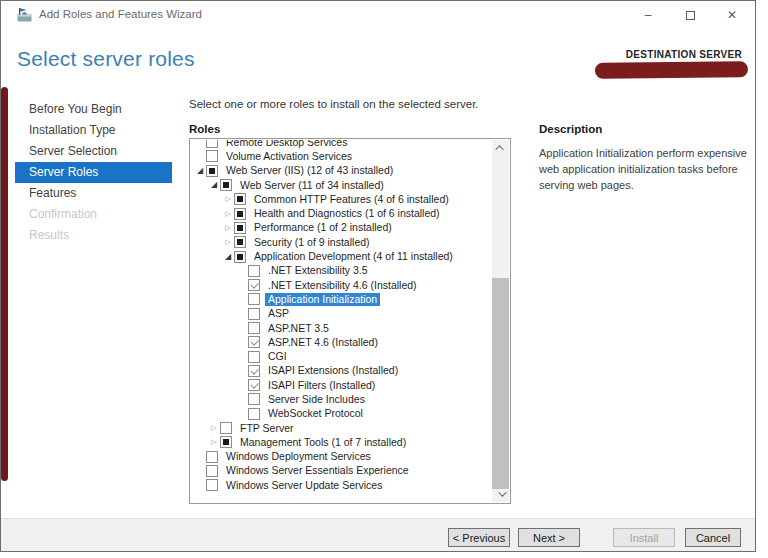  What do you see at coordinates (342, 328) in the screenshot?
I see `tree-row: ASP.NET 3.5` at bounding box center [342, 328].